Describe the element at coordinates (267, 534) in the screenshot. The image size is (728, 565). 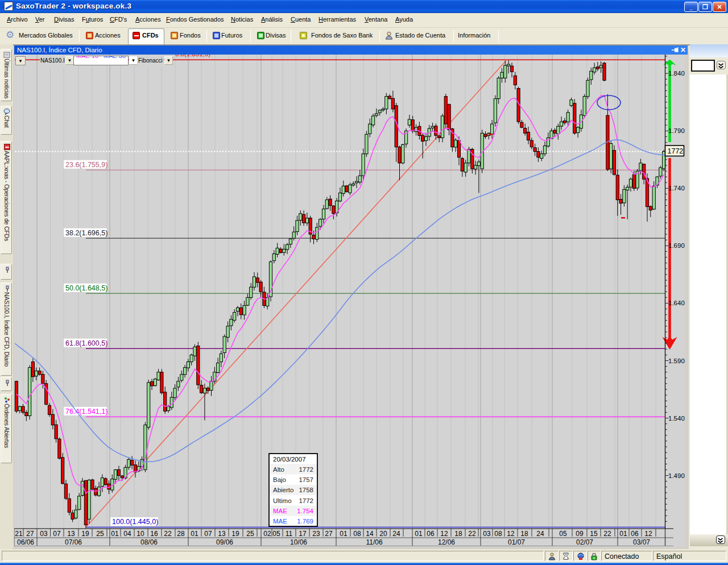
I see `svg-text: 02` at that location.